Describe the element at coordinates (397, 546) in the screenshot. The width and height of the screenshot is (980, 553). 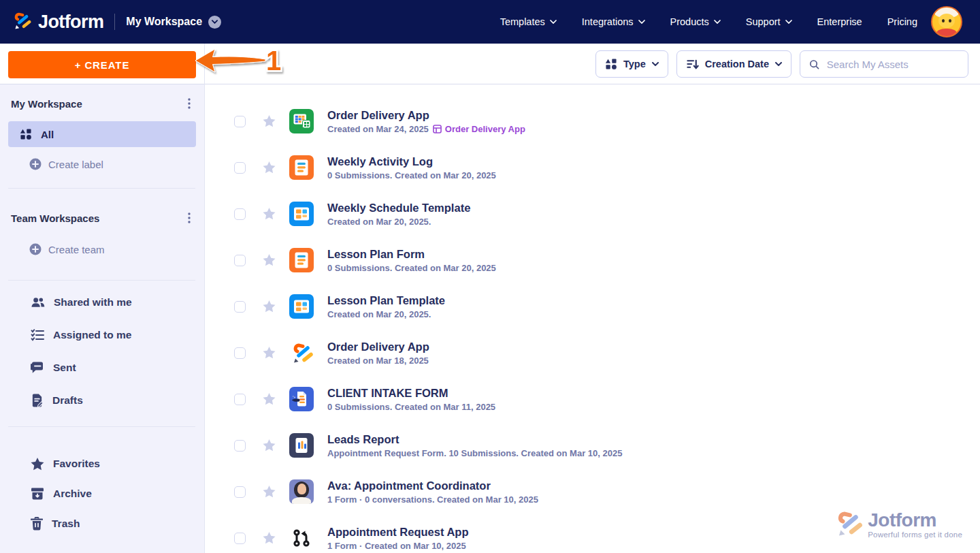
I see `asset-meta: 1 Form · Created on Mar 10, 2025` at that location.